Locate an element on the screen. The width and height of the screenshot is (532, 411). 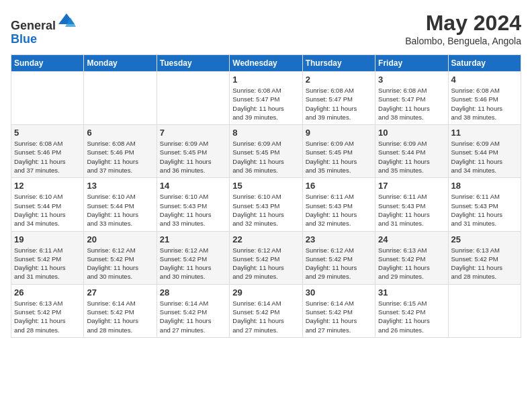
calendar-cell: 7Sunrise: 6:09 AMSunset: 5:45 PMDaylight… is located at coordinates (193, 152).